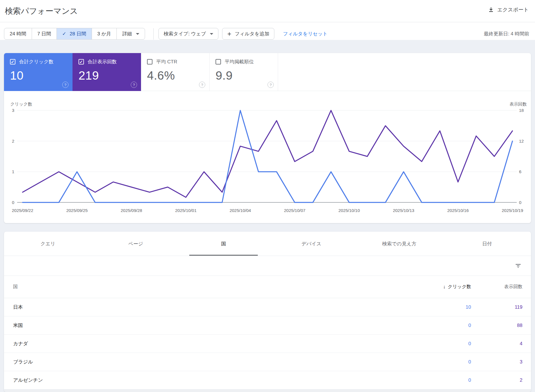  What do you see at coordinates (136, 244) in the screenshot?
I see `tab-pages: ページ` at bounding box center [136, 244].